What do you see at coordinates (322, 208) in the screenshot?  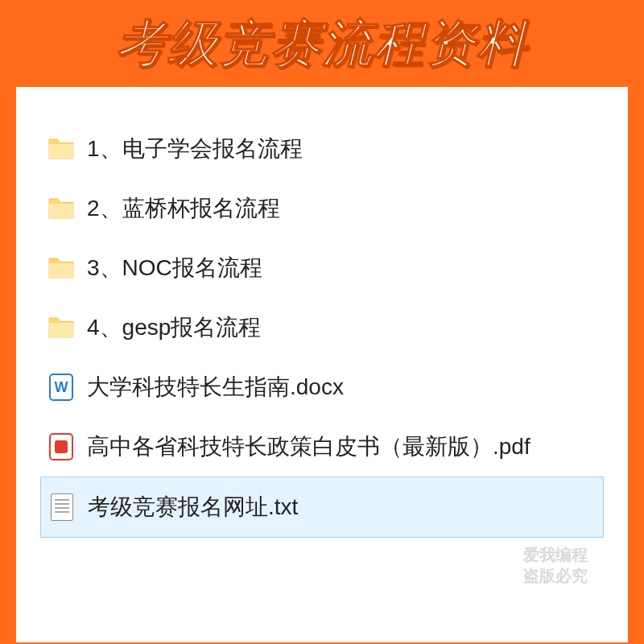 I see `list-item: 2、蓝桥杯报名流程` at bounding box center [322, 208].